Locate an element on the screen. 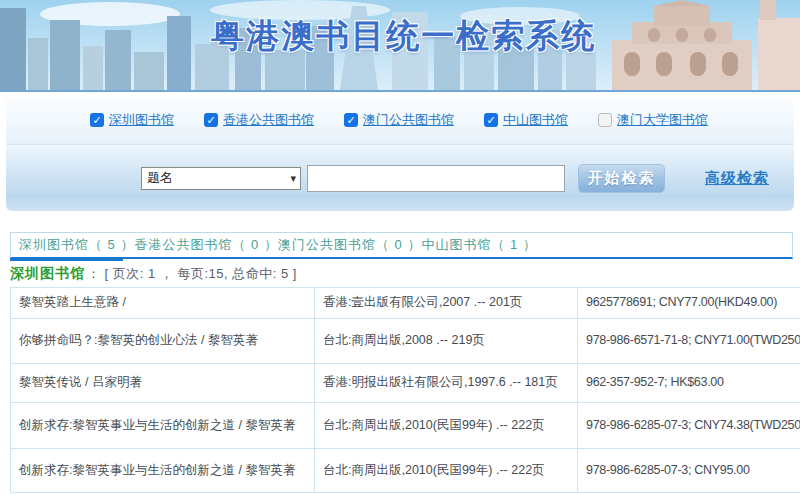 The width and height of the screenshot is (800, 495). library-label: 澳门大学图书馆 is located at coordinates (662, 120).